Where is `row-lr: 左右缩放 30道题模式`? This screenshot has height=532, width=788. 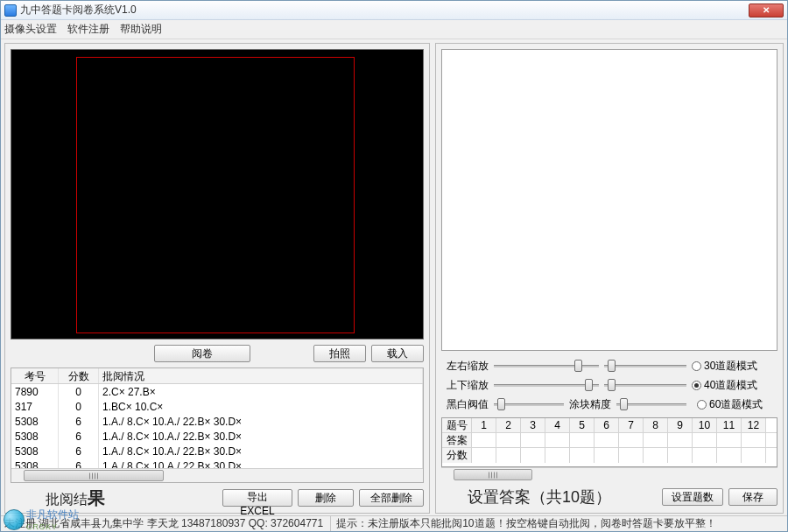 row-lr: 左右缩放 30道题模式 is located at coordinates (609, 366).